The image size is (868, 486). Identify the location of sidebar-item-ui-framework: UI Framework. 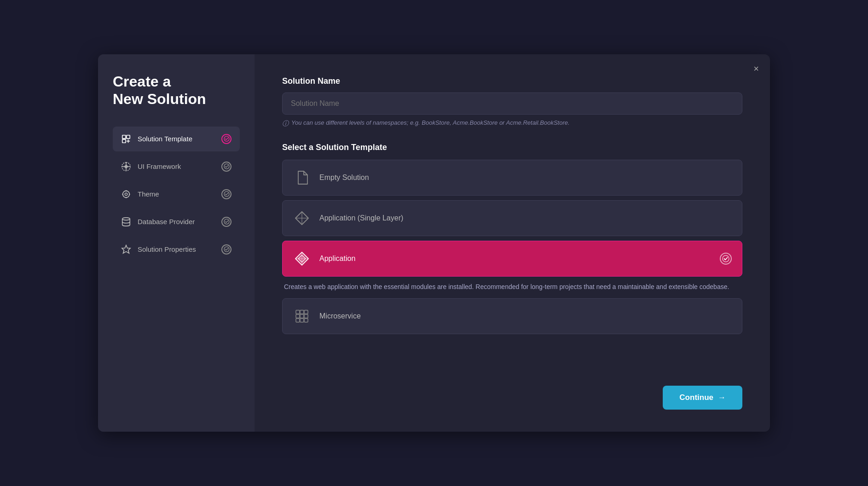
(176, 167).